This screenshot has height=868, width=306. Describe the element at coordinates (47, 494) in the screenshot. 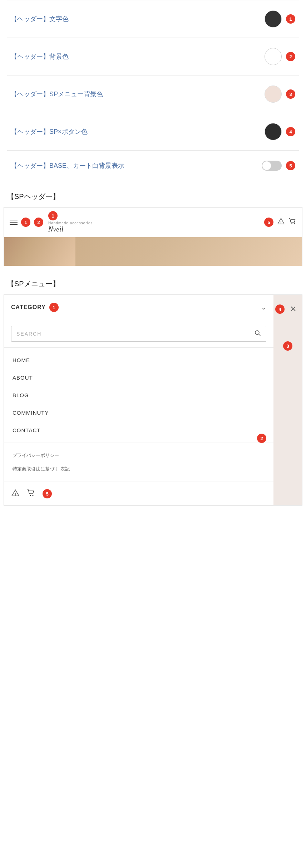

I see `bottom-badge-5: 5` at that location.